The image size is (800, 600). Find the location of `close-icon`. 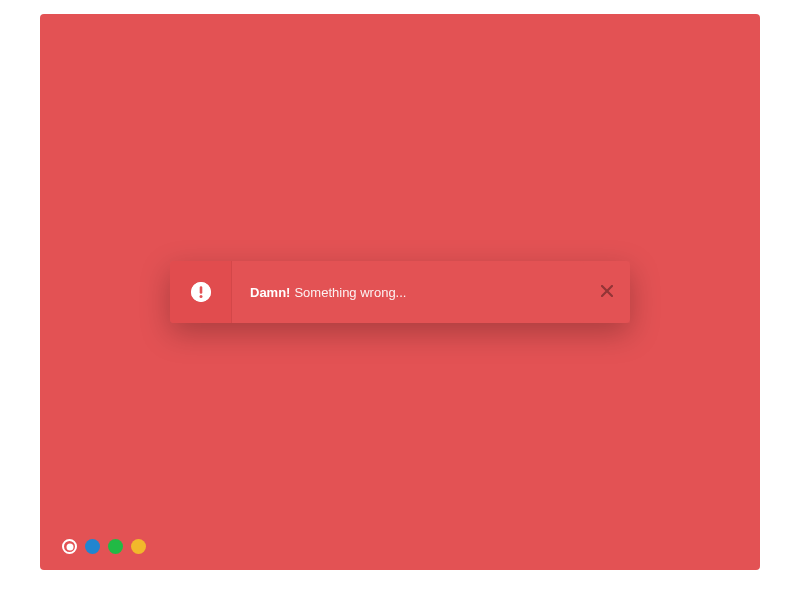

close-icon is located at coordinates (607, 292).